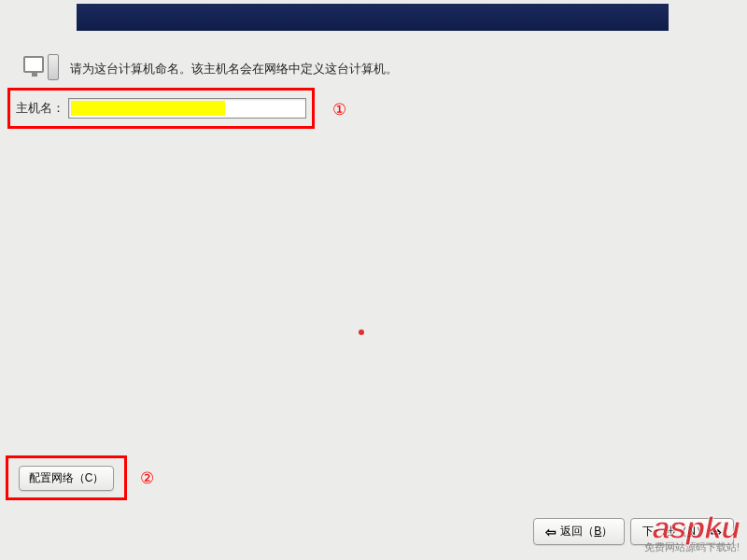 This screenshot has height=560, width=747. Describe the element at coordinates (716, 532) in the screenshot. I see `arrow-right-icon: ⇨` at that location.